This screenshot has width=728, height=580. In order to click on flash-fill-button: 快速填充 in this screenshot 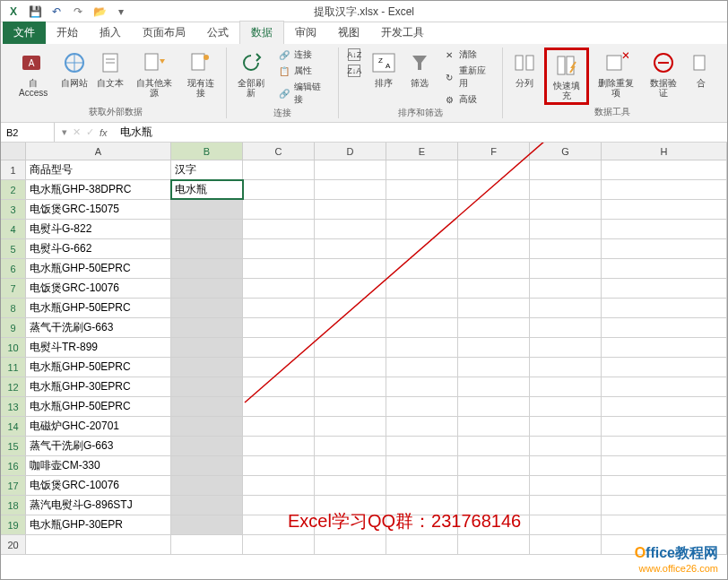, I will do `click(567, 76)`.